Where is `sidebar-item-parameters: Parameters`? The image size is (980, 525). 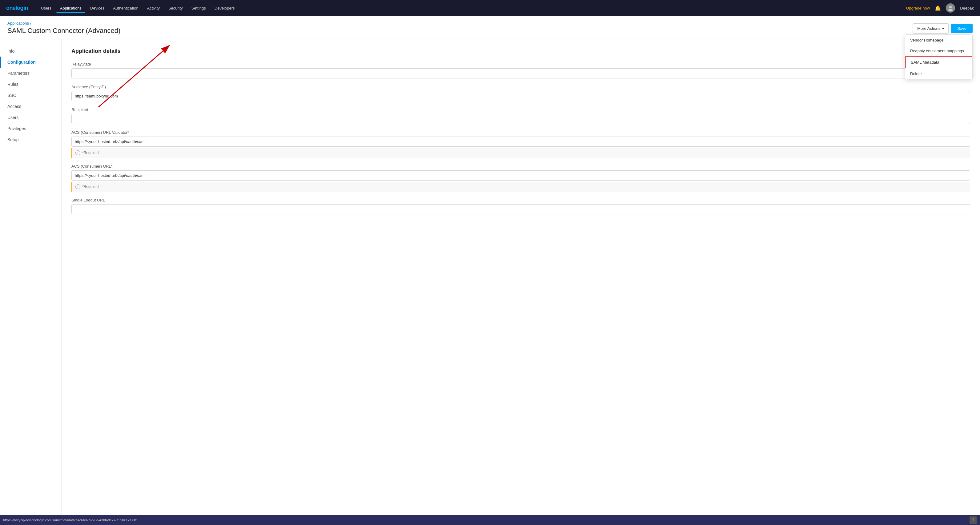 sidebar-item-parameters: Parameters is located at coordinates (30, 73).